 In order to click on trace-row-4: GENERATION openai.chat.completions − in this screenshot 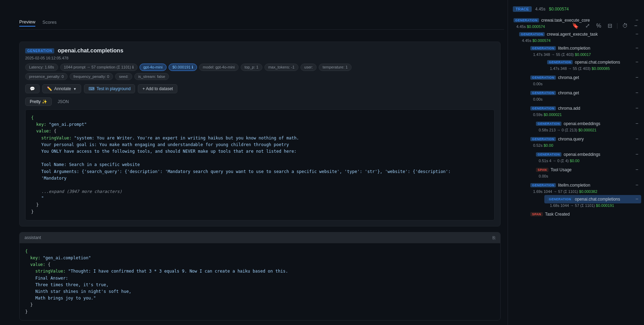, I will do `click(593, 62)`.